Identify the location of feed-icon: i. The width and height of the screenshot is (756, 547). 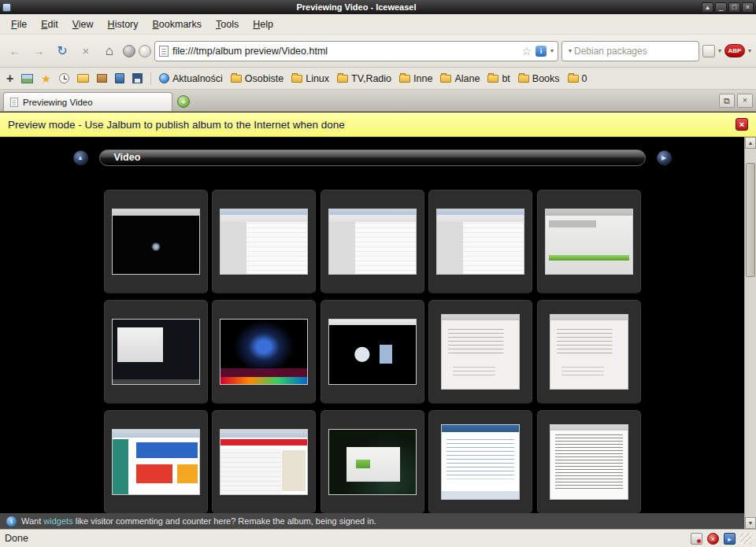
(541, 51).